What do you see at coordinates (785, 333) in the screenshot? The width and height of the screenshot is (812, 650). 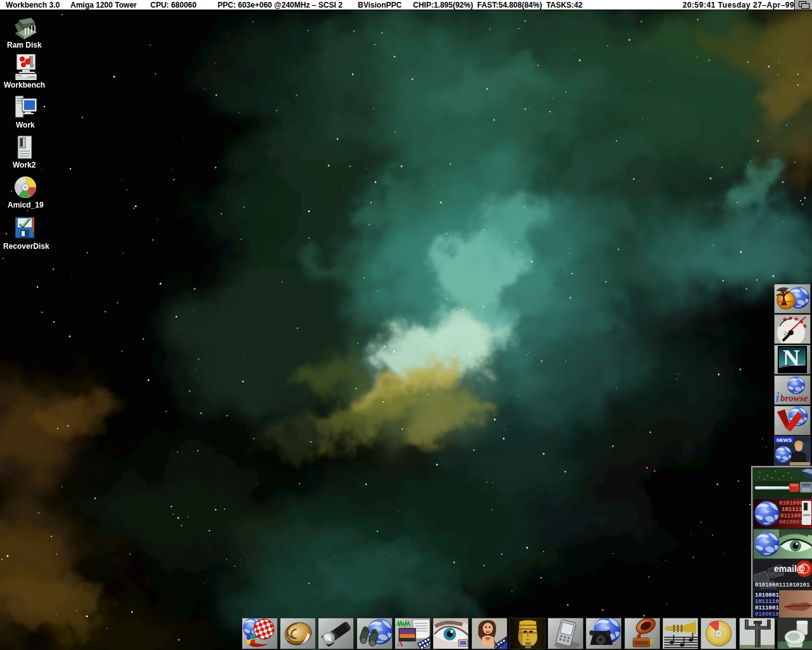 I see `svg-text: 2` at bounding box center [785, 333].